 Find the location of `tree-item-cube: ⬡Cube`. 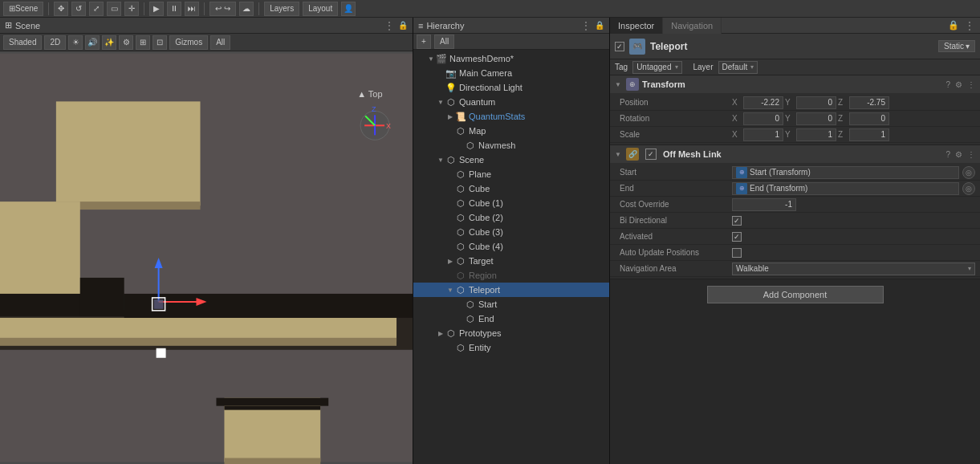

tree-item-cube: ⬡Cube is located at coordinates (511, 189).